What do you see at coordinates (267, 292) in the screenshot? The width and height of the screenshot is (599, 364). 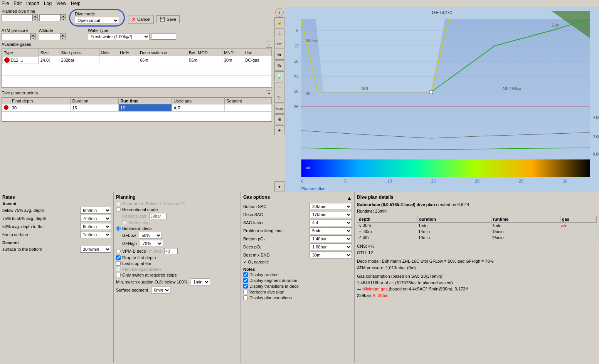 I see `verbatim-label: Verbatim dive plan` at bounding box center [267, 292].